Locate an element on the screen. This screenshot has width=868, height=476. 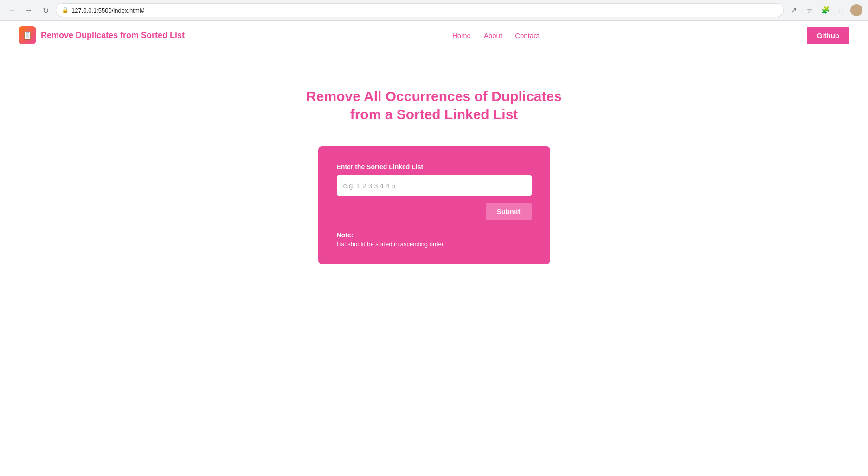
nav-contact: Contact is located at coordinates (527, 35).